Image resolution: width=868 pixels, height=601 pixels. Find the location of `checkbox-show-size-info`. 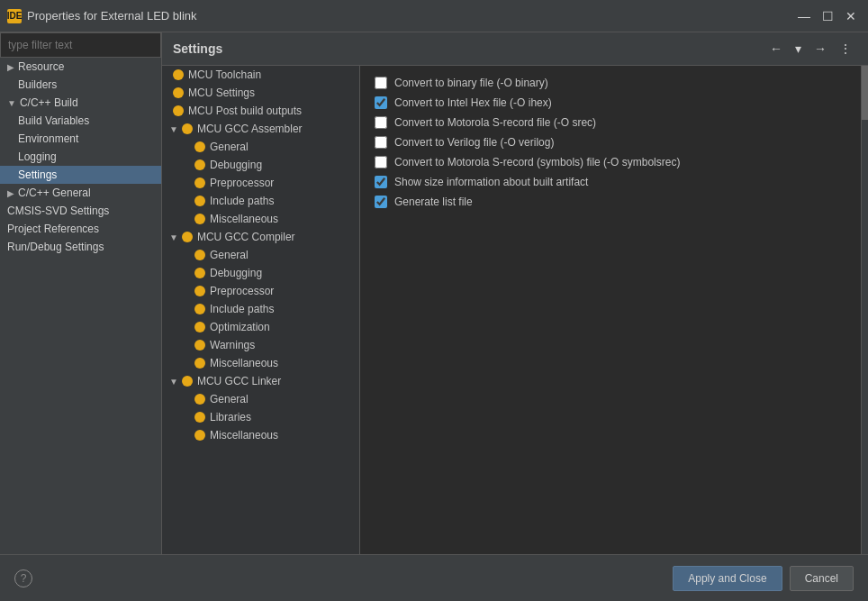

checkbox-show-size-info is located at coordinates (381, 182).